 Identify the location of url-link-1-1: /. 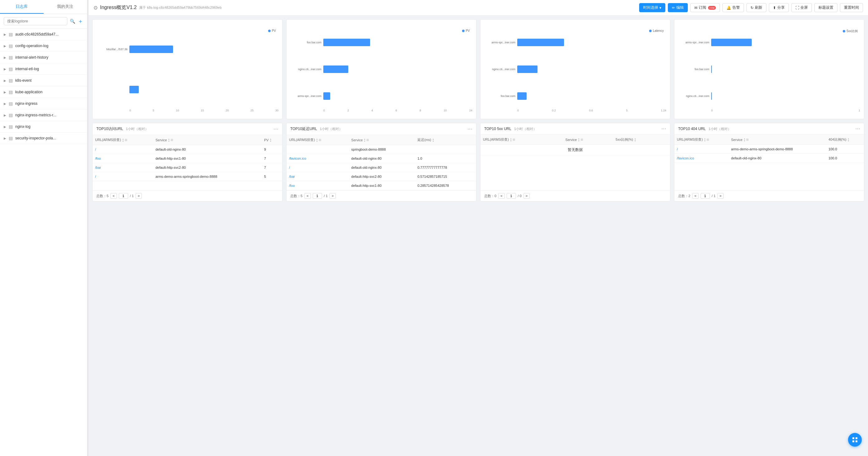
(96, 150).